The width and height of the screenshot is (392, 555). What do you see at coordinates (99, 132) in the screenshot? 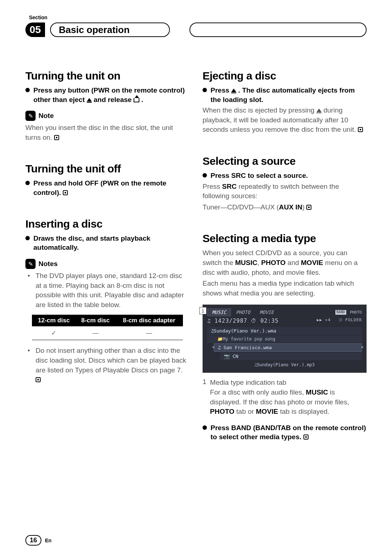
I see `note-text: When you insert the disc in the disc slo…` at bounding box center [99, 132].